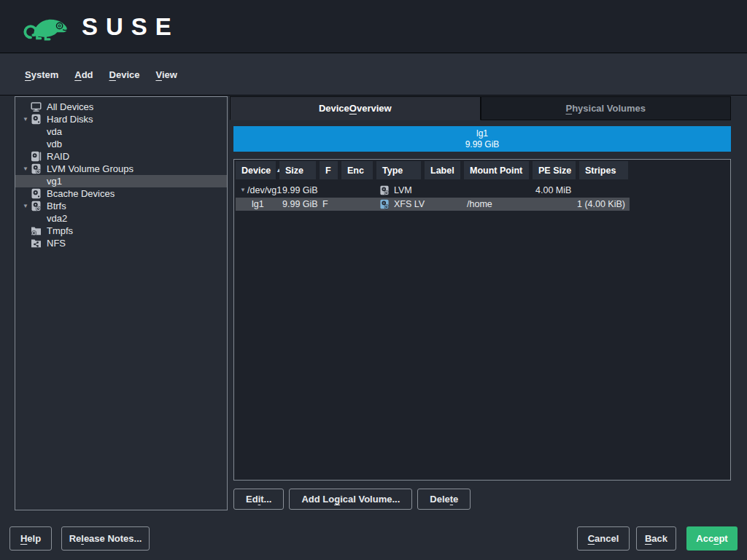 The height and width of the screenshot is (560, 747). Describe the element at coordinates (121, 156) in the screenshot. I see `tree-item-raid: RAID` at that location.